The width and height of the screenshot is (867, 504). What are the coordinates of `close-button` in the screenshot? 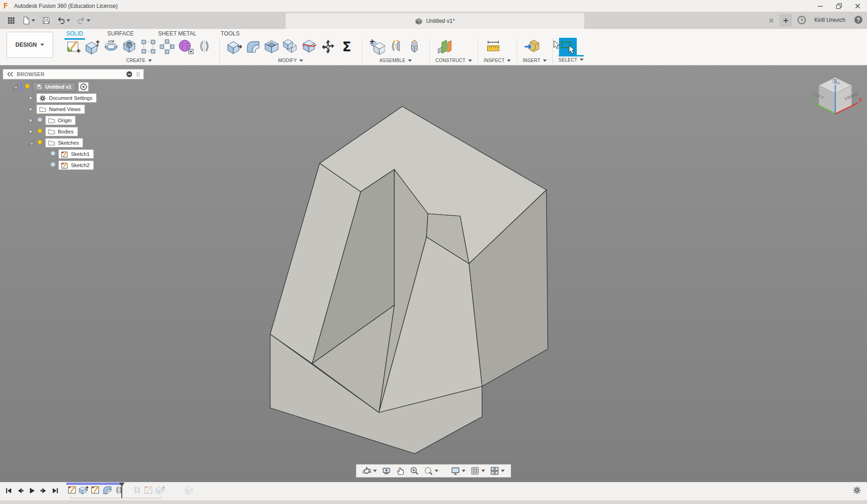 It's located at (858, 6).